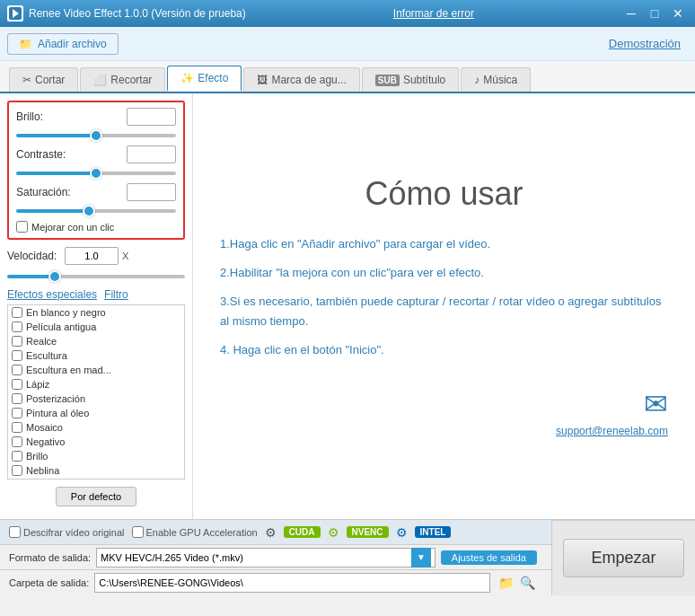  What do you see at coordinates (96, 399) in the screenshot?
I see `effects-list-item: Posterización` at bounding box center [96, 399].